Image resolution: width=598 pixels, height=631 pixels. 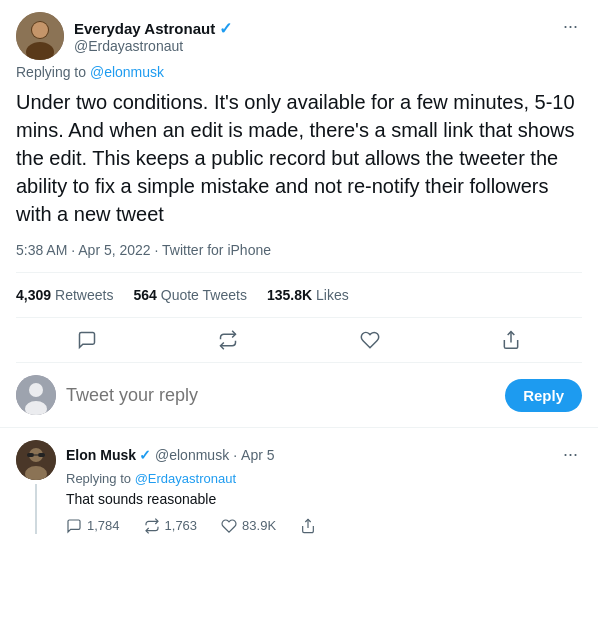 I want to click on reply-tweet-content: Elon Musk ✓ @elonmusk · Apr 5 ··· Replyi…, so click(x=324, y=487).